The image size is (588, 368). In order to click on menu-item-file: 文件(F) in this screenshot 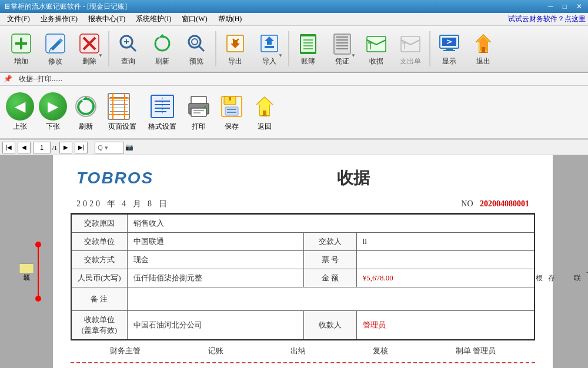, I will do `click(19, 19)`.